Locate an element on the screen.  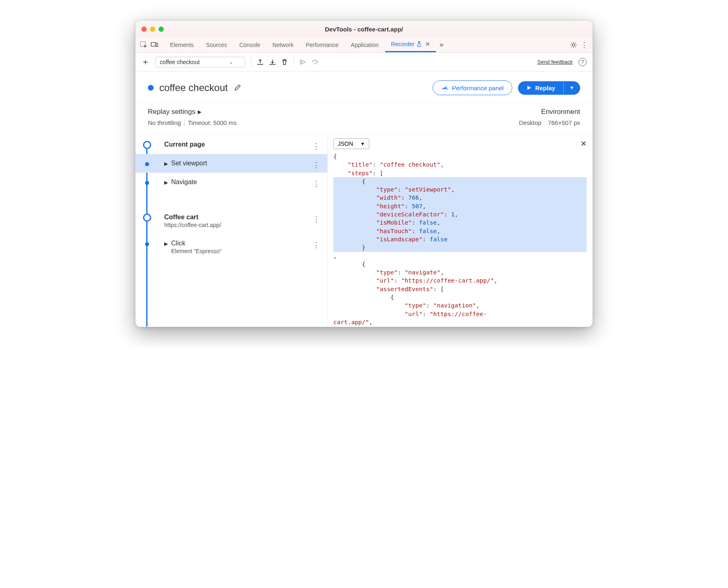
maximize-window-button is located at coordinates (161, 29).